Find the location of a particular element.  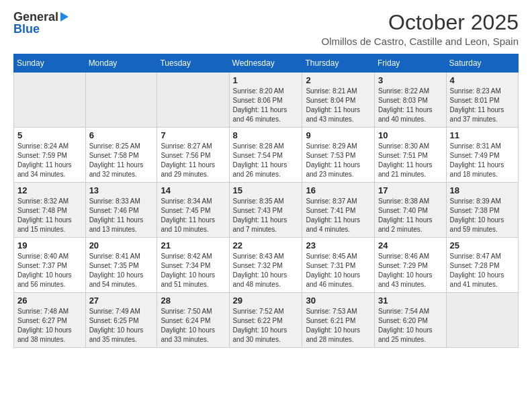

table-cell: 2Sunrise: 8:21 AMSunset: 8:04 PMDaylight… is located at coordinates (339, 100).